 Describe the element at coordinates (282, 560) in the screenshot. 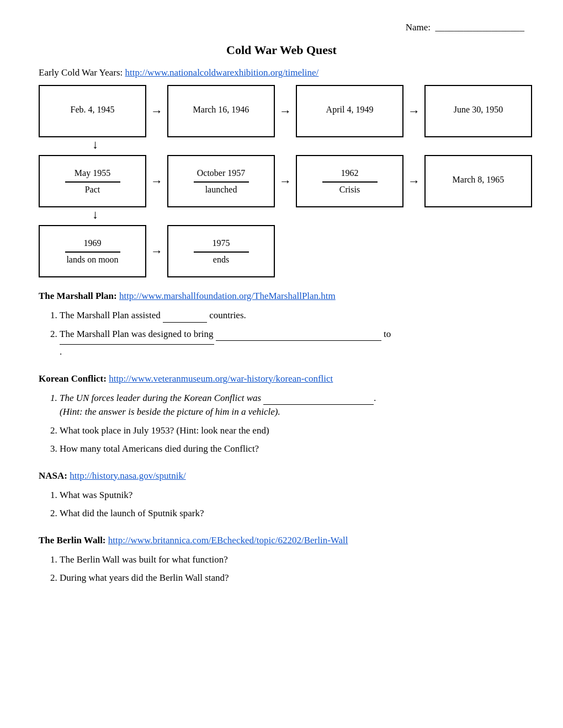

I see `berlin-wall-section: The Berlin Wall: http://www.britannica.c…` at that location.